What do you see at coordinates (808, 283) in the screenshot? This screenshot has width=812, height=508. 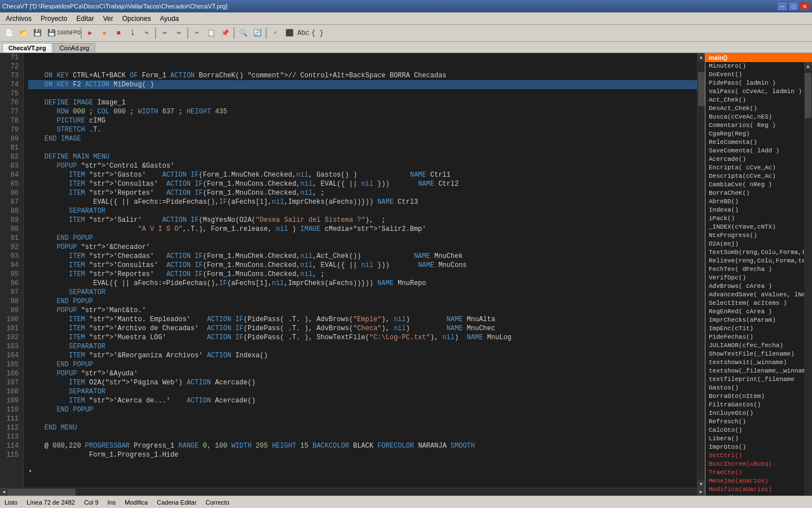 I see `panel-scroll-track` at bounding box center [808, 283].